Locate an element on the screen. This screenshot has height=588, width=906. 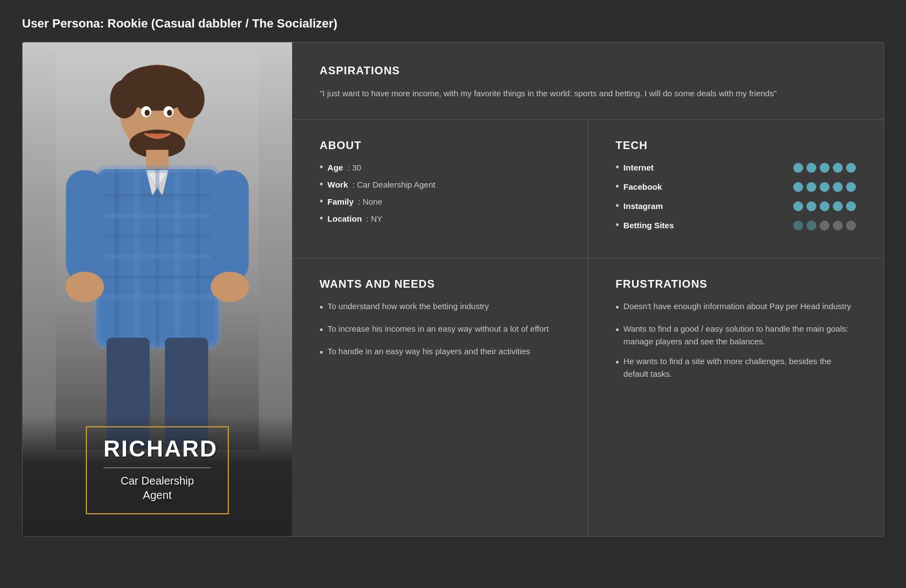
wants-title: WANTS AND NEEDS is located at coordinates (440, 284).